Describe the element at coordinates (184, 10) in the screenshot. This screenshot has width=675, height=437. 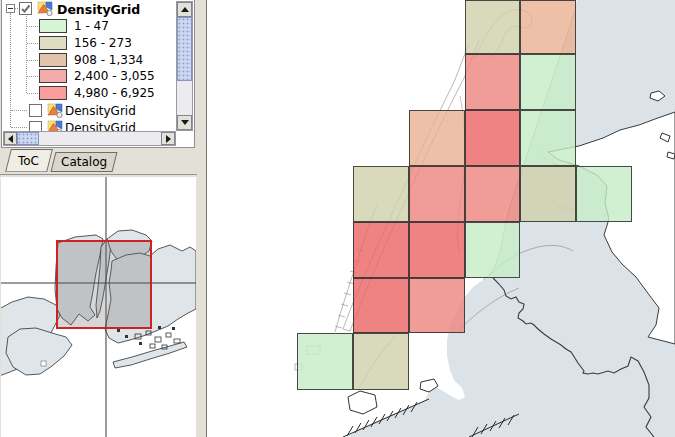
I see `scroll-up-button` at that location.